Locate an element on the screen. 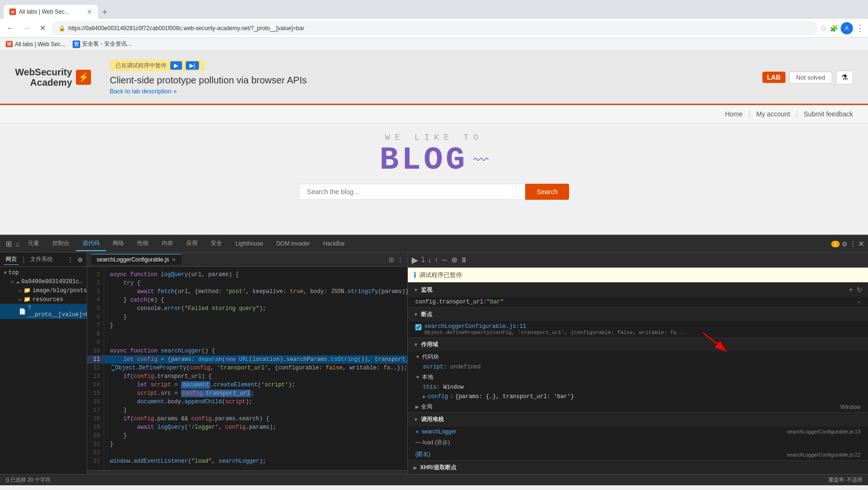 The height and width of the screenshot is (490, 868). devtools-more-btn: ⋮ is located at coordinates (853, 244).